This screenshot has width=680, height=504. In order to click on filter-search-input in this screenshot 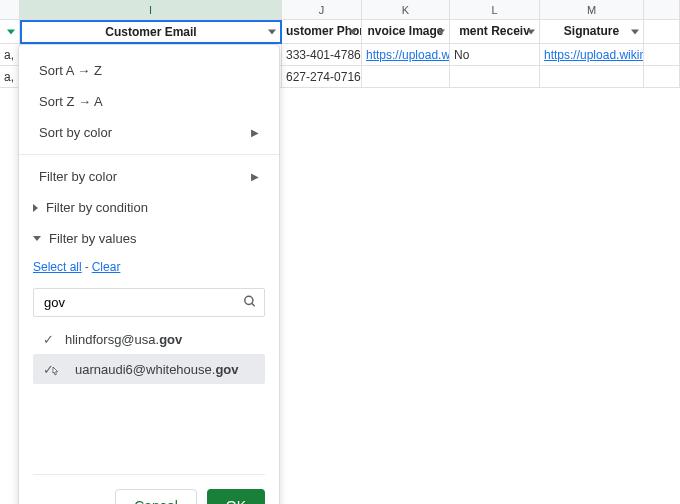, I will do `click(149, 302)`.